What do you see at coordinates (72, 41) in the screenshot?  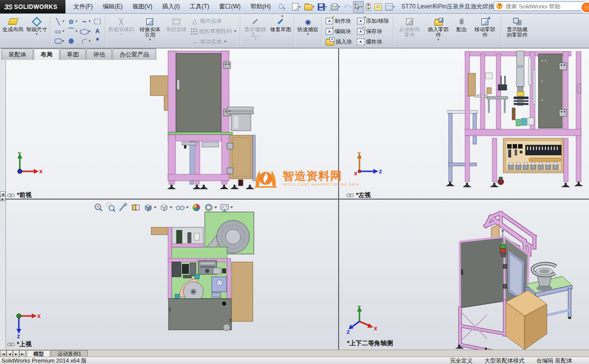 I see `sketch-polygon-button` at bounding box center [72, 41].